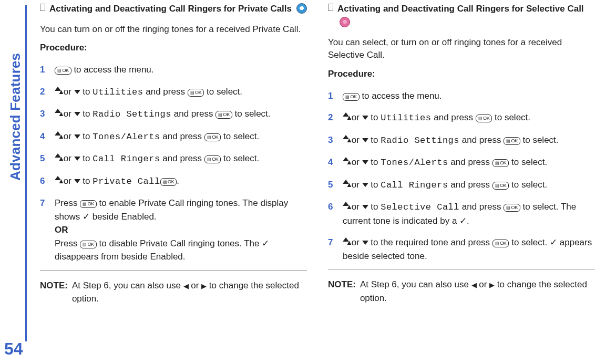  I want to click on note-block: NOTE: At Step 6, you can also use or to …, so click(461, 291).